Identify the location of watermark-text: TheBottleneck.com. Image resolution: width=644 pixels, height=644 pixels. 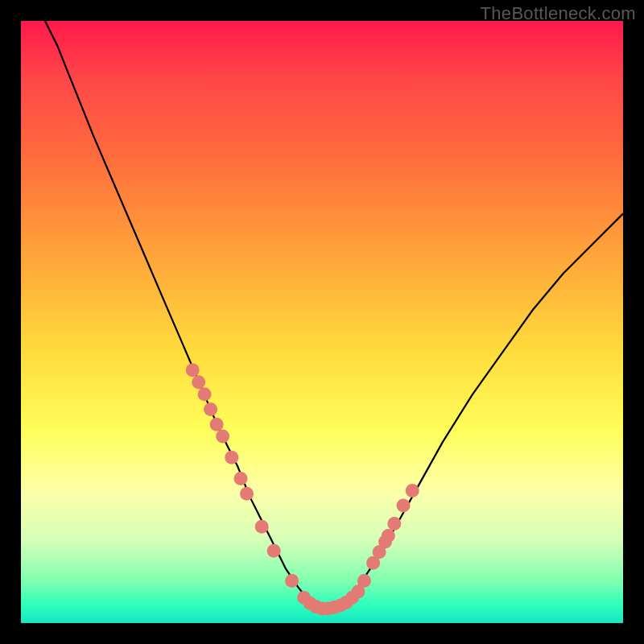
(559, 14).